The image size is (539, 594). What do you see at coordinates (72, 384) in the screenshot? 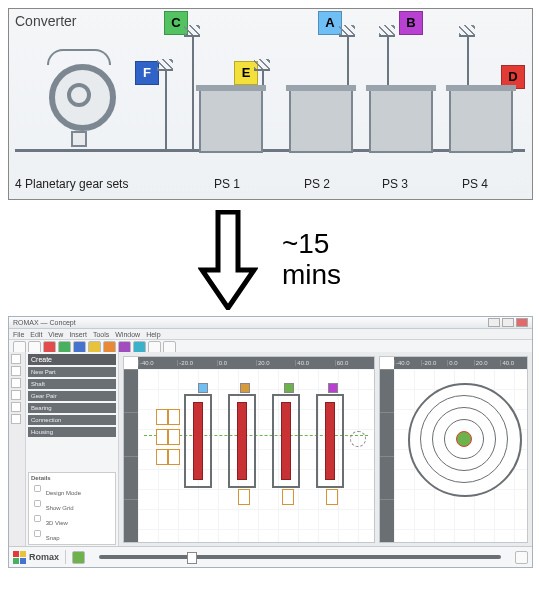
I see `panel-button: Shaft` at bounding box center [72, 384].